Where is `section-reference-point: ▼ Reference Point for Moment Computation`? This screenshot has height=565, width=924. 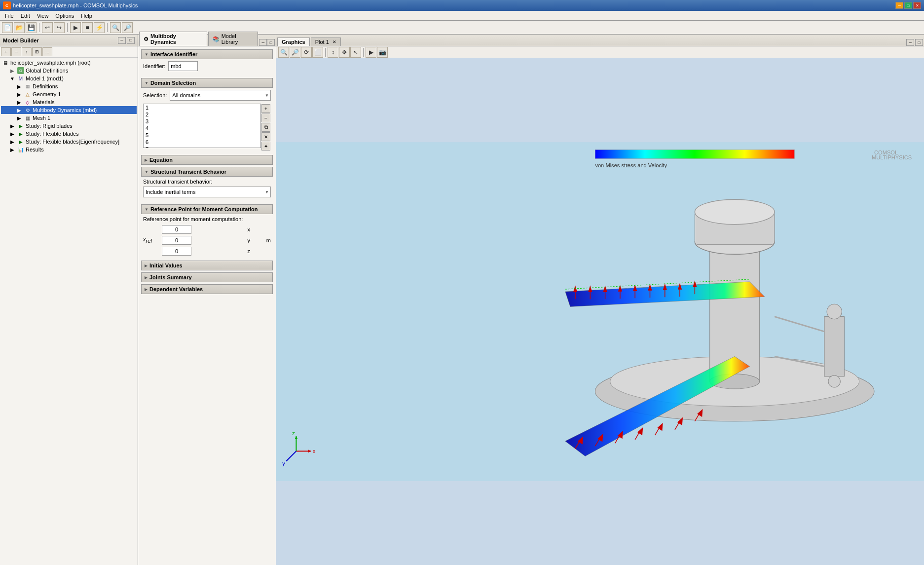
section-reference-point: ▼ Reference Point for Moment Computation is located at coordinates (207, 209).